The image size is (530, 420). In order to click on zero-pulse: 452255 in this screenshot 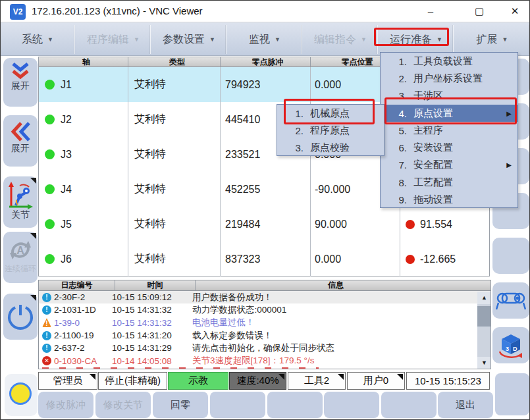, I will do `click(266, 190)`.